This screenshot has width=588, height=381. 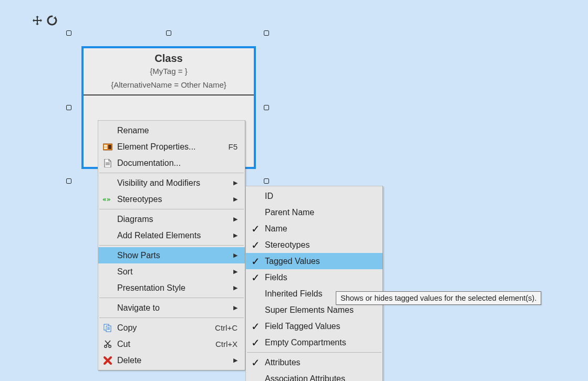 What do you see at coordinates (314, 277) in the screenshot?
I see `submenu-fields: ✓ Fields` at bounding box center [314, 277].